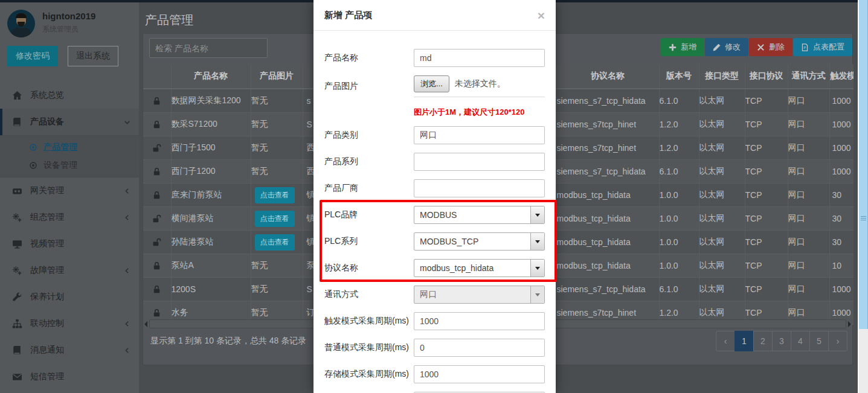 This screenshot has height=393, width=868. What do you see at coordinates (69, 217) in the screenshot?
I see `sidebar-item-组态管理: 组态管理` at bounding box center [69, 217].